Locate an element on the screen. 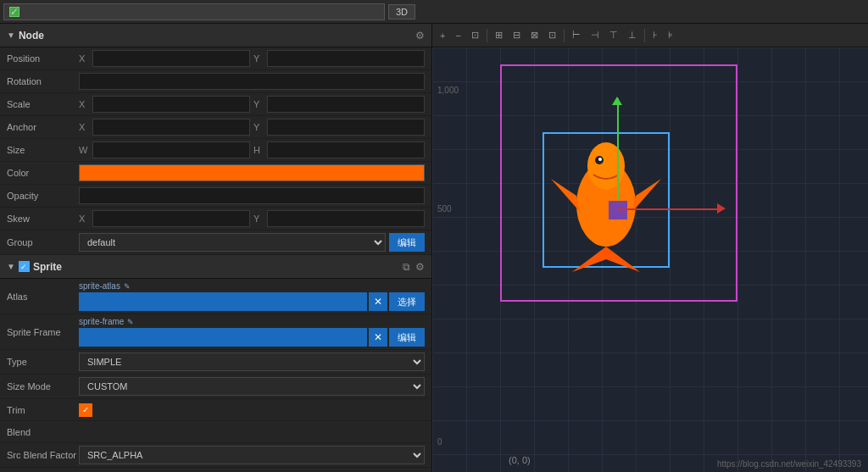  anchor-y-label: Y is located at coordinates (259, 127).